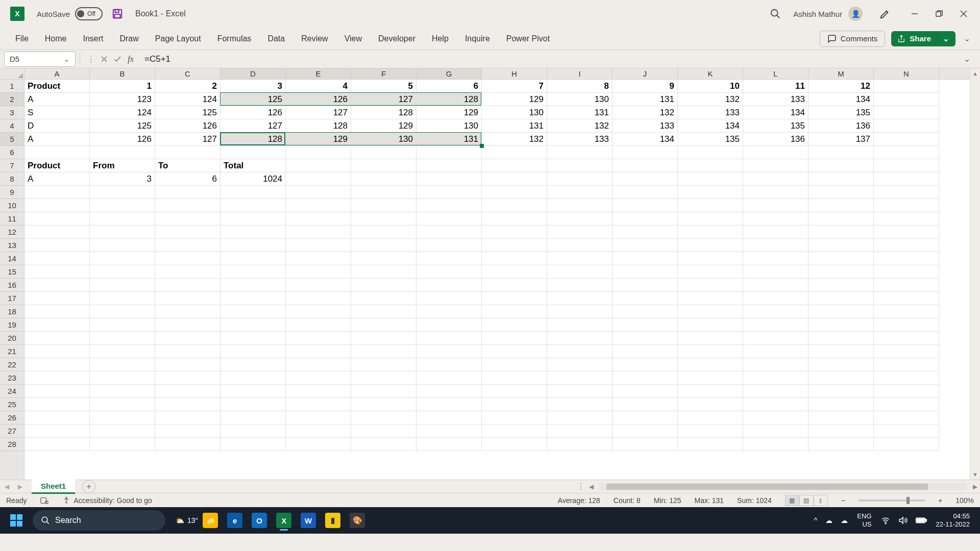 The width and height of the screenshot is (980, 551). Describe the element at coordinates (384, 99) in the screenshot. I see `cell-F2: 127` at that location.